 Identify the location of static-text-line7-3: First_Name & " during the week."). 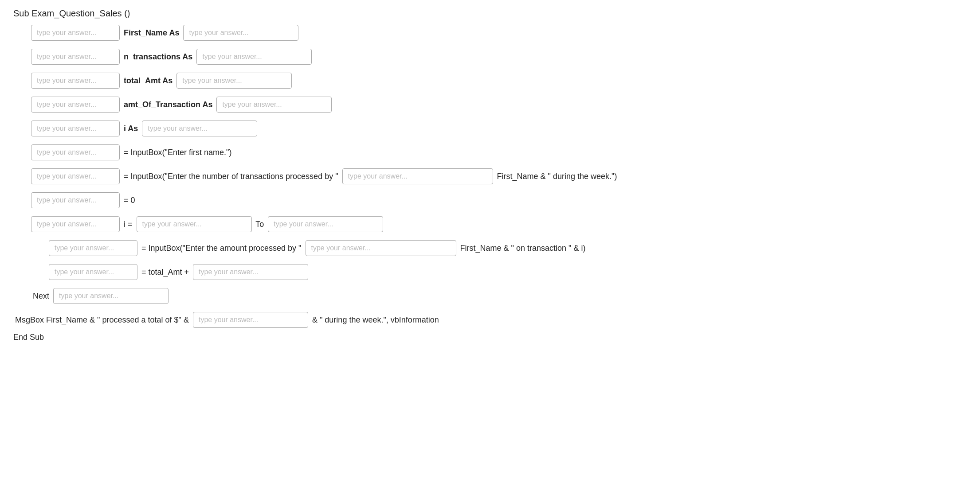
(556, 176).